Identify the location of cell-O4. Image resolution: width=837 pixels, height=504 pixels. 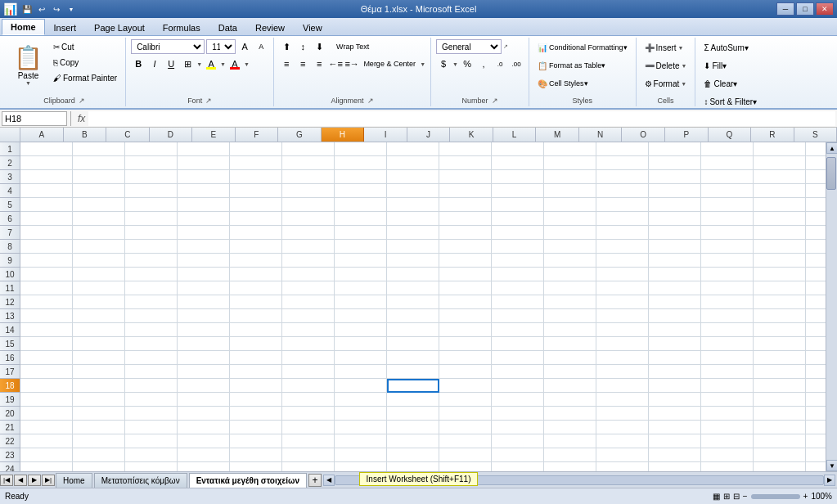
(780, 191).